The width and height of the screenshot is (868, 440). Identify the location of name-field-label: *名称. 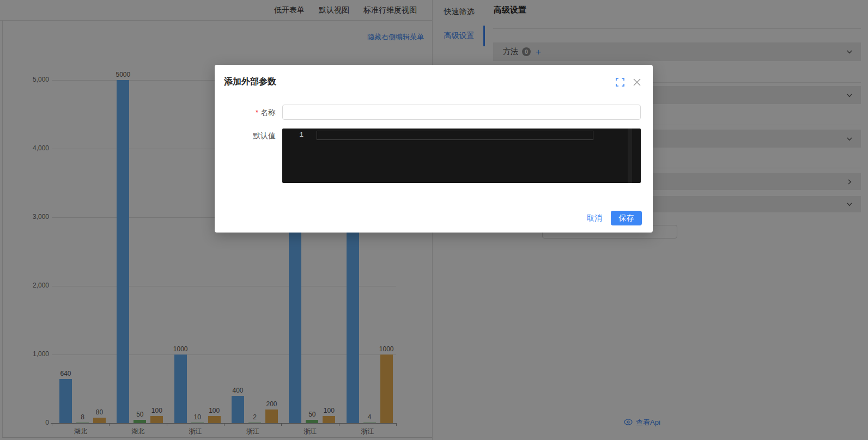
(245, 113).